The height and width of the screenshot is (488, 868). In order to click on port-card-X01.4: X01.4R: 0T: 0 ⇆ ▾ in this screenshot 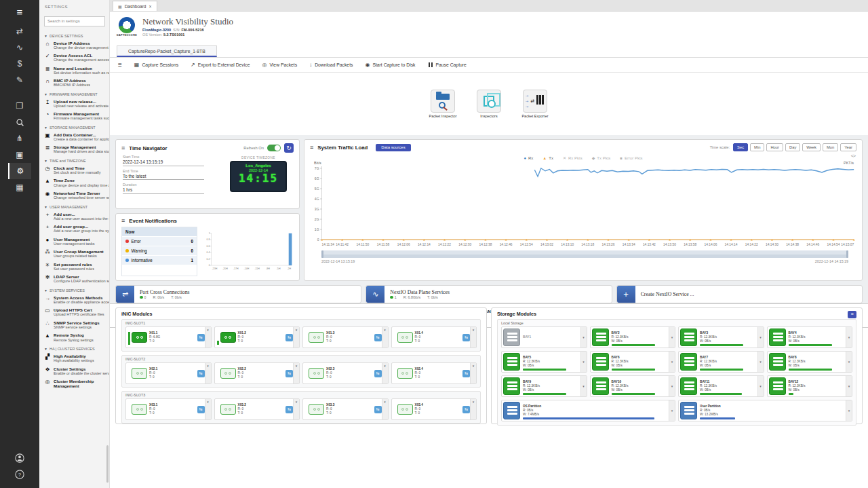, I will do `click(434, 337)`.